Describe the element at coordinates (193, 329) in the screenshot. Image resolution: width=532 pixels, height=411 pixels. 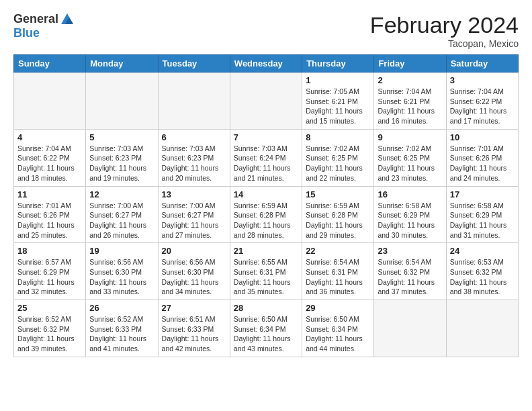
I see `calendar-cell: 27Sunrise: 6:51 AMSunset: 6:33 PMDayligh…` at that location.